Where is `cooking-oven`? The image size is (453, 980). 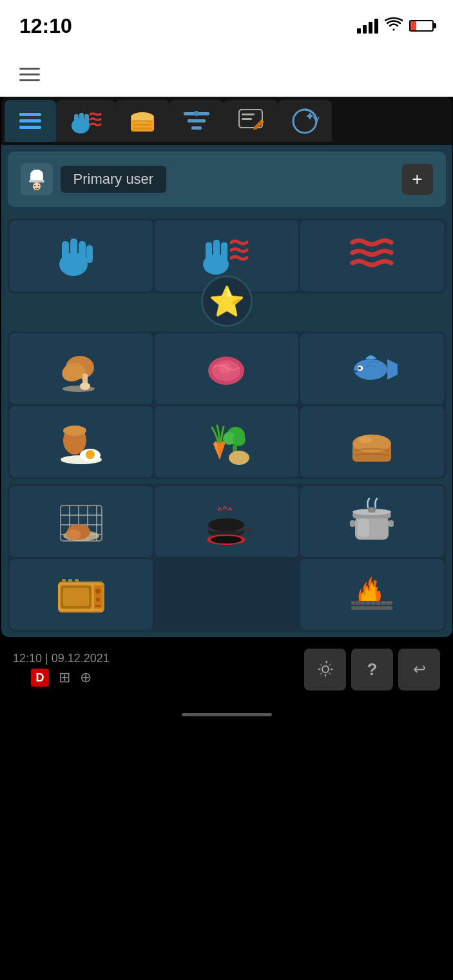 cooking-oven is located at coordinates (81, 522).